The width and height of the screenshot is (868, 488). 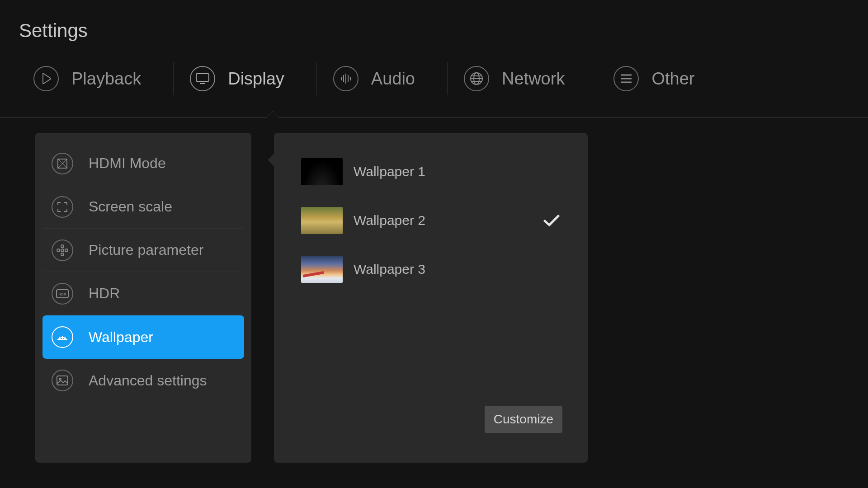 I want to click on list-icon, so click(x=626, y=79).